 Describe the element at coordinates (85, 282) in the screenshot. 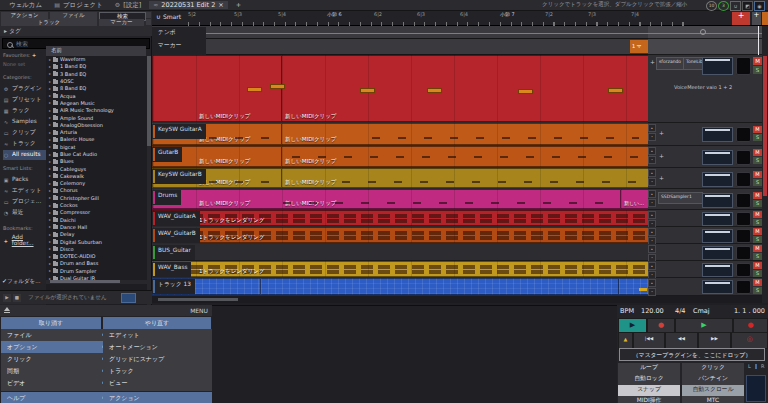

I see `list-hscrollbar-thumb` at that location.